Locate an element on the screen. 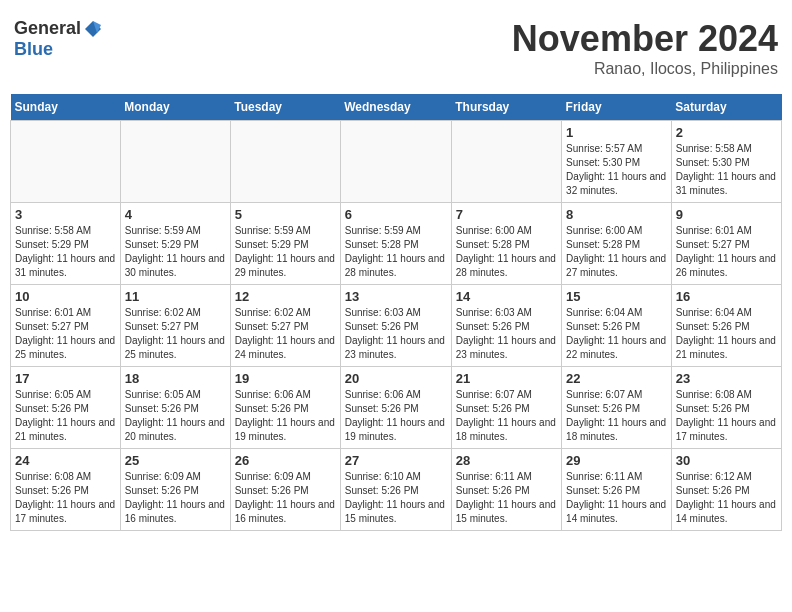  day-number: 3 is located at coordinates (66, 214).